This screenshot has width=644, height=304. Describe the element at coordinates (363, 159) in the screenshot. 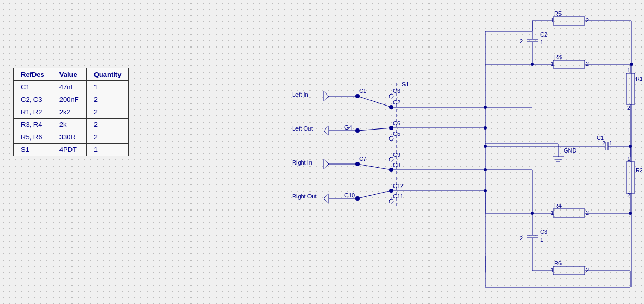

I see `svg-text: C7` at that location.